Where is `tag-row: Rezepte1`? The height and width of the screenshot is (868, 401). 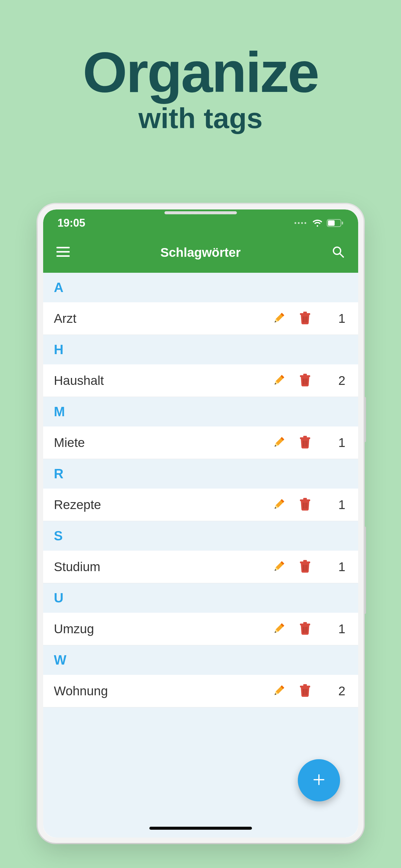 tag-row: Rezepte1 is located at coordinates (201, 505).